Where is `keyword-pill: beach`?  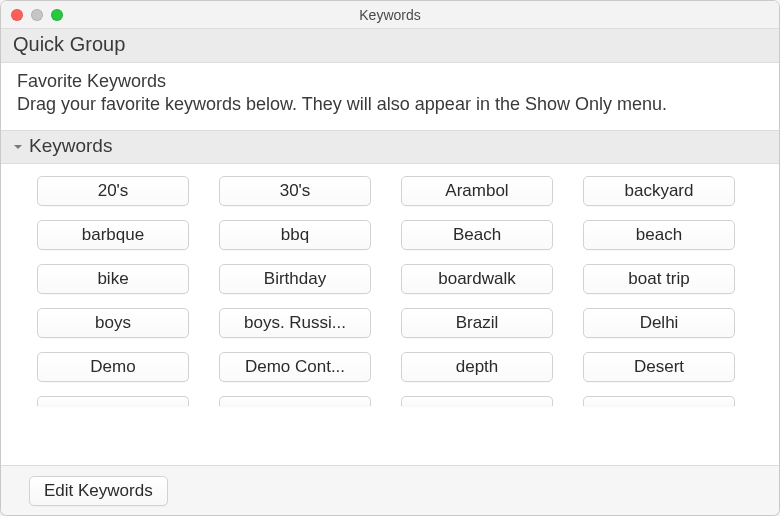
keyword-pill: beach is located at coordinates (659, 235).